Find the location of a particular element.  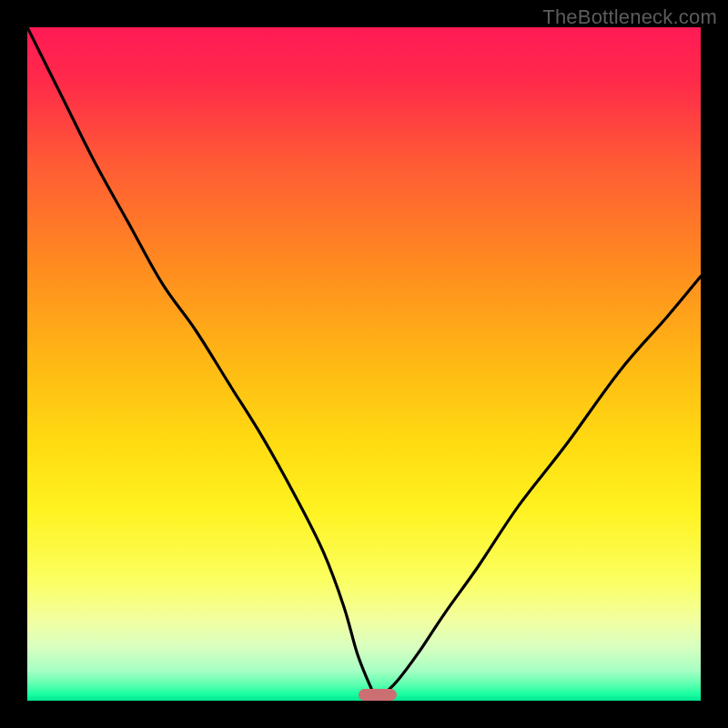

attribution-text: TheBottleneck.com is located at coordinates (630, 17).